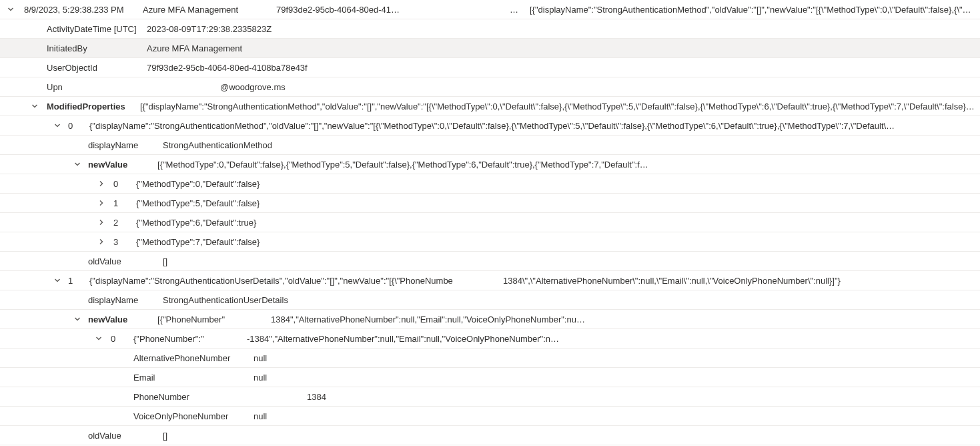 The image size is (980, 446). What do you see at coordinates (490, 417) in the screenshot?
I see `prop1-item0-voiceonly: VoiceOnlyPhoneNumber null` at bounding box center [490, 417].